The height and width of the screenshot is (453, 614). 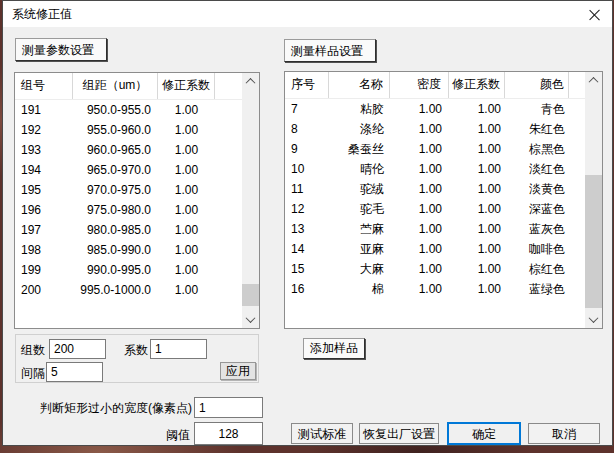 What do you see at coordinates (178, 349) in the screenshot?
I see `coefficient-input` at bounding box center [178, 349].